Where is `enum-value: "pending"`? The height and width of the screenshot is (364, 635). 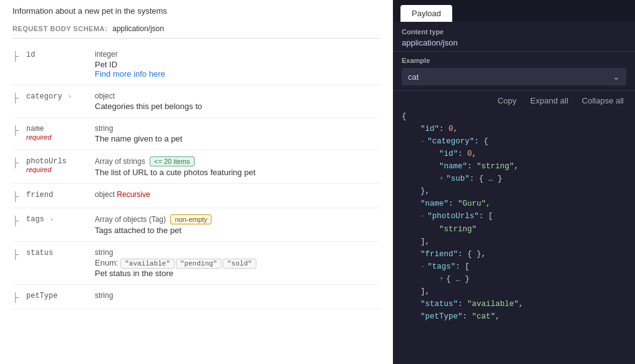 enum-value: "pending" is located at coordinates (198, 264).